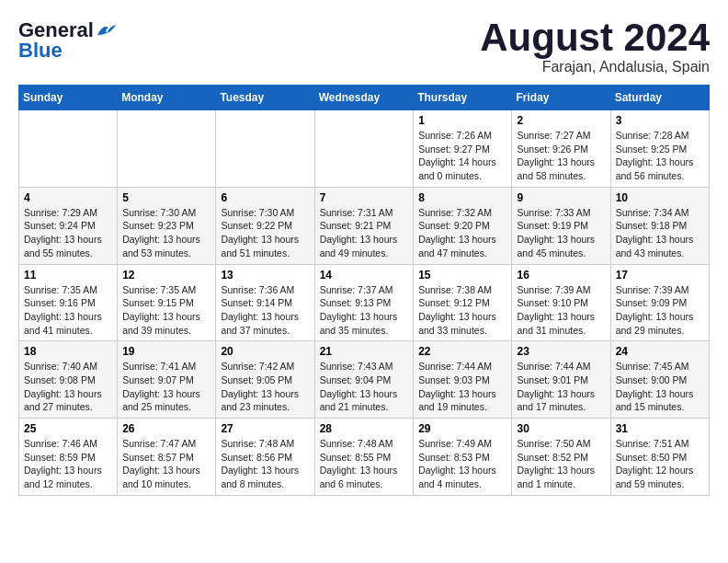 The height and width of the screenshot is (563, 728). I want to click on calendar-day-cell: 10Sunrise: 7:34 AM Sunset: 9:18 PM Dayli…, so click(660, 225).